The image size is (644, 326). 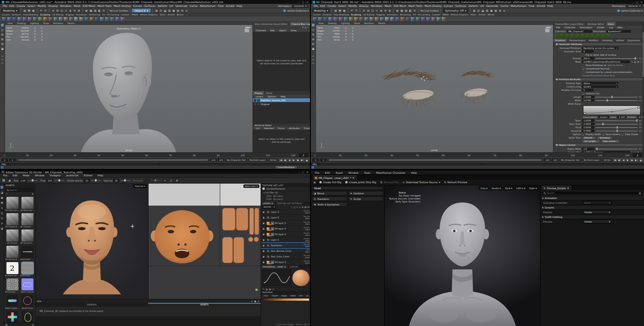 What do you see at coordinates (12, 160) in the screenshot?
I see `range-min-field: 1` at bounding box center [12, 160].